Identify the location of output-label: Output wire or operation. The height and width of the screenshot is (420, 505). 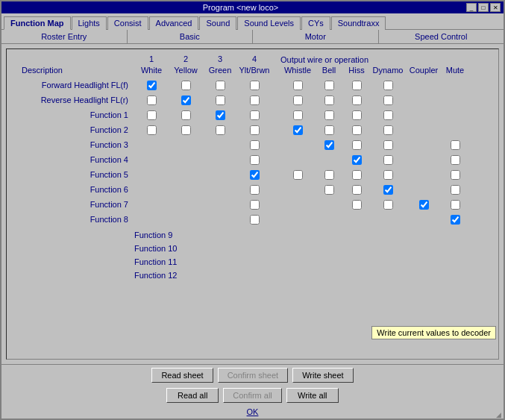
(324, 60).